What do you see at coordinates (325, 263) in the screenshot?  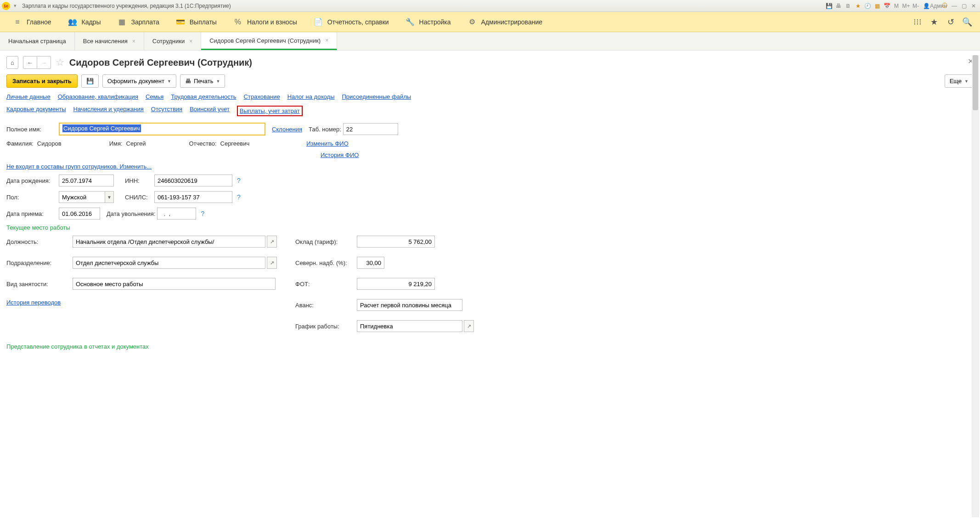 I see `north-label: Северн. надб. (%):` at bounding box center [325, 263].